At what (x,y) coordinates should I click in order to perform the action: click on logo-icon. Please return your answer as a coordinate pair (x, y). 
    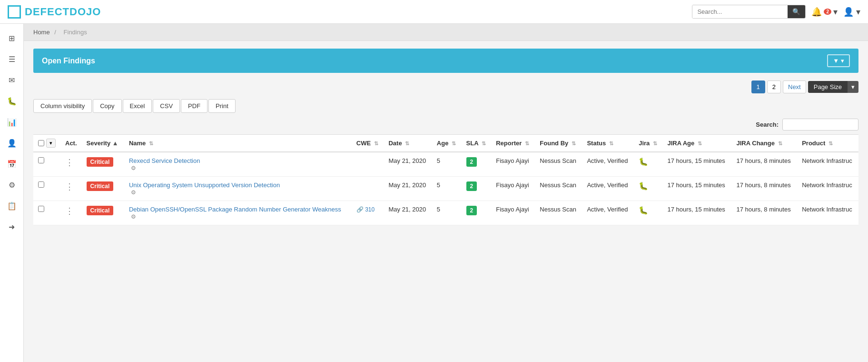
    Looking at the image, I should click on (14, 12).